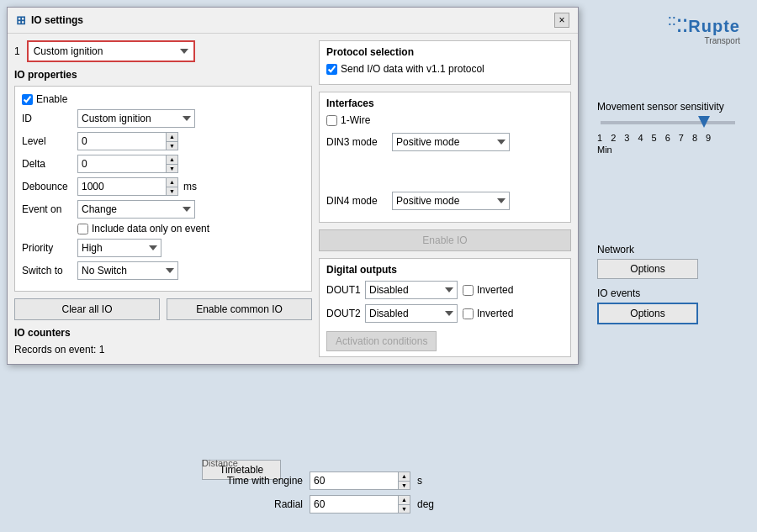  Describe the element at coordinates (468, 291) in the screenshot. I see `dout1-inverted-checkbox` at that location.